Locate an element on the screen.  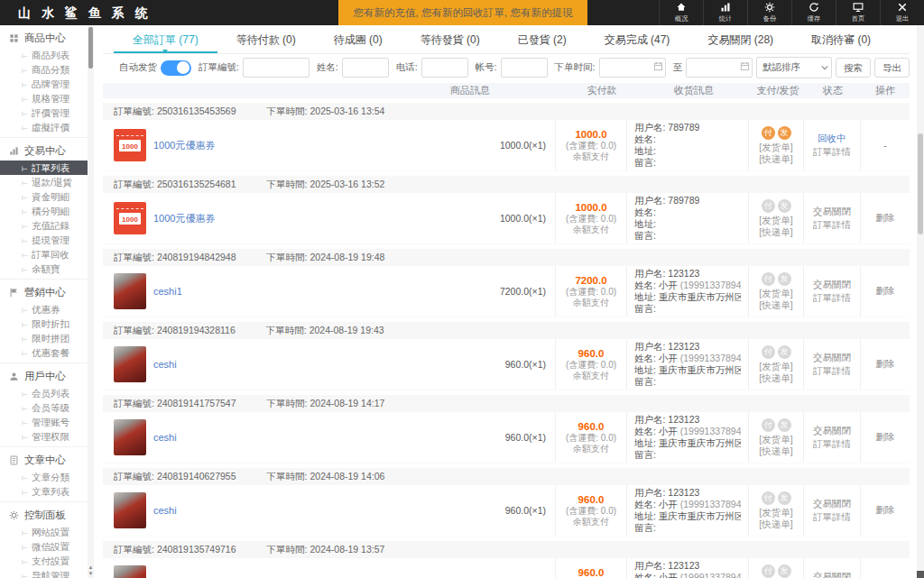
sidebar-item: ⊢資金明細 is located at coordinates (43, 197).